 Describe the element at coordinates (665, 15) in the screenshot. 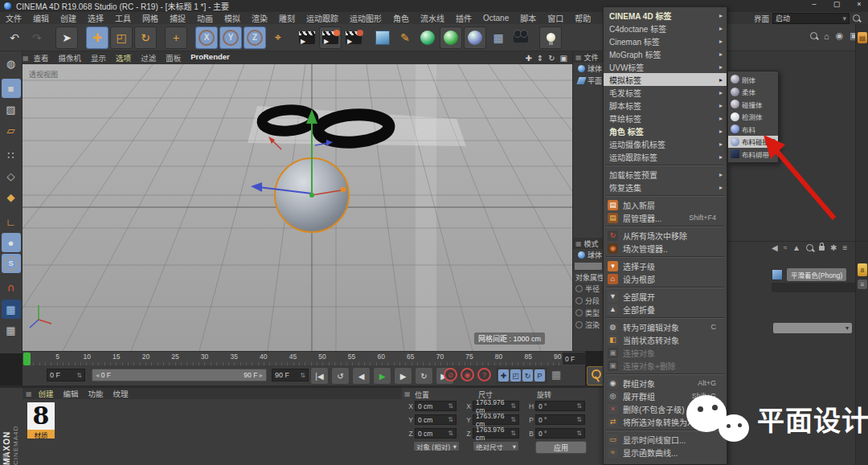

I see `menu-item-CINEMA 4D 标签: CINEMA 4D 标签▸` at that location.